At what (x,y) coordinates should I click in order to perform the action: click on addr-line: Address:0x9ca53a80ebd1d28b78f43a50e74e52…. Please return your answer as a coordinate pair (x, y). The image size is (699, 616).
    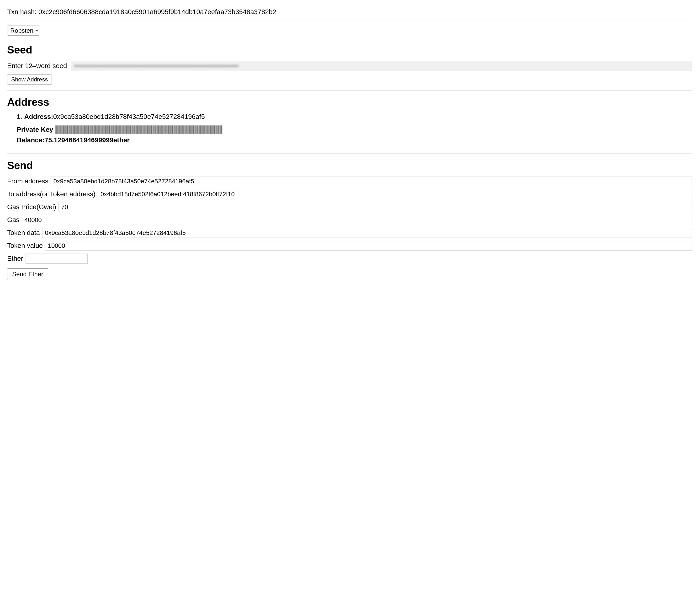
    Looking at the image, I should click on (115, 117).